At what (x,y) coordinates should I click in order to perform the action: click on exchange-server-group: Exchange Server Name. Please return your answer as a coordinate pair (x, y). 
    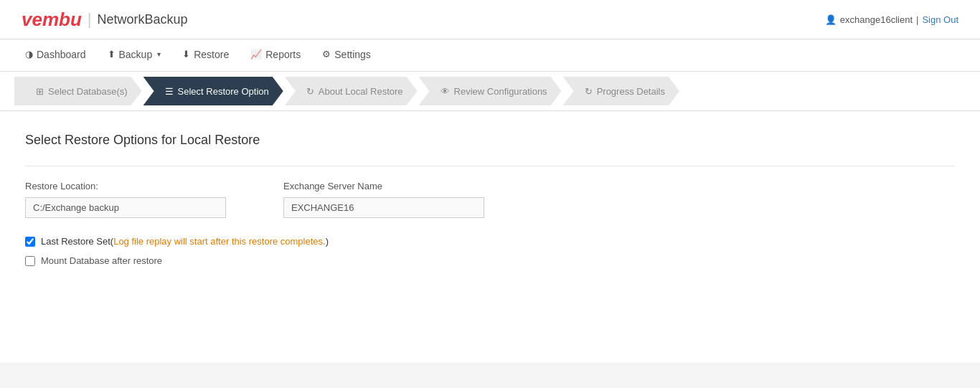
    Looking at the image, I should click on (384, 199).